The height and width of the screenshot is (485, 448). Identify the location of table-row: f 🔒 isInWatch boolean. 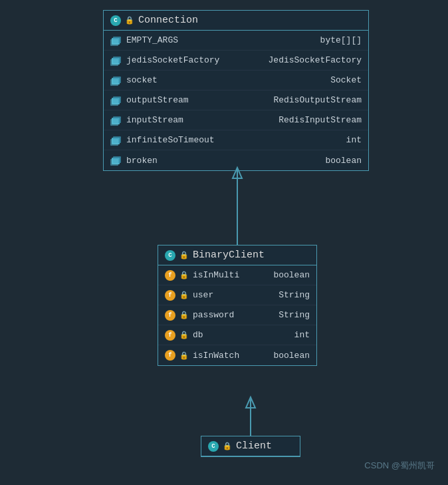
(237, 355).